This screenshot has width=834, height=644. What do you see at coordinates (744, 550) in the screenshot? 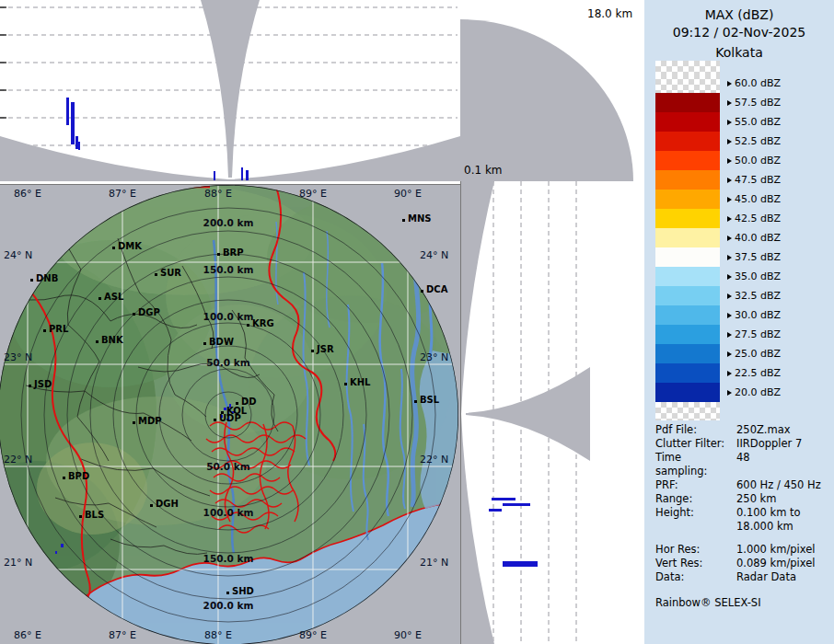
I see `metadata-row: Hor Res:1.000 km/pixel` at bounding box center [744, 550].